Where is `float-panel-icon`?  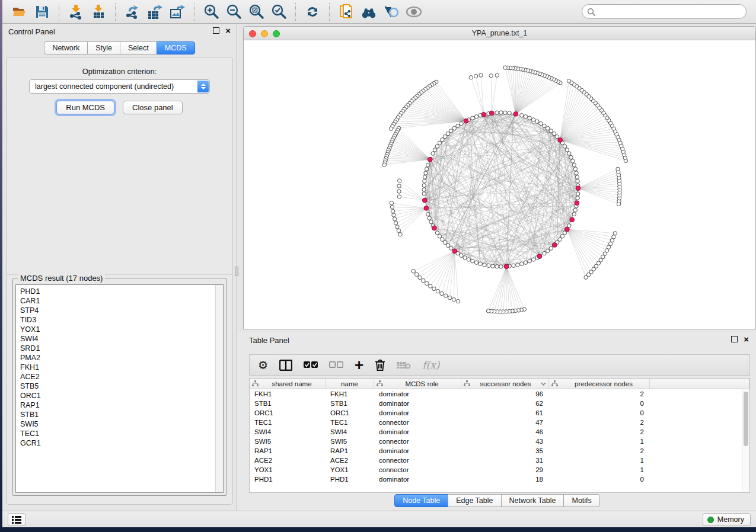
float-panel-icon is located at coordinates (734, 339).